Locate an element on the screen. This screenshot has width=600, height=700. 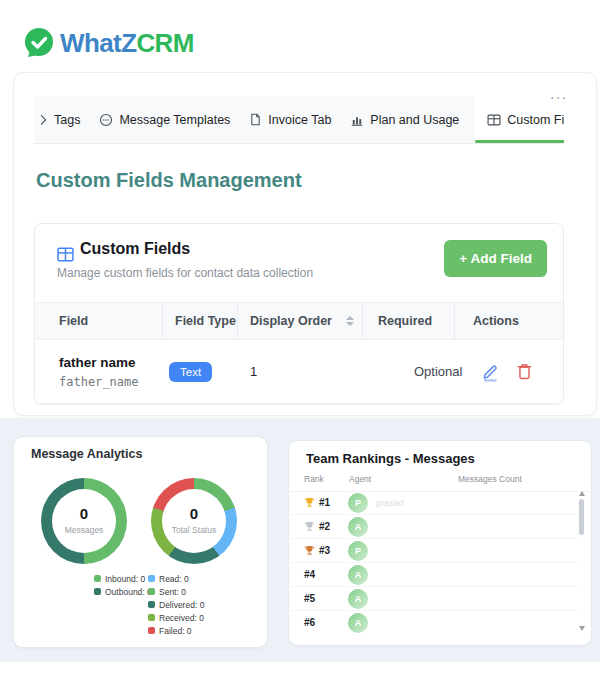
trophy-bronze-icon is located at coordinates (310, 550).